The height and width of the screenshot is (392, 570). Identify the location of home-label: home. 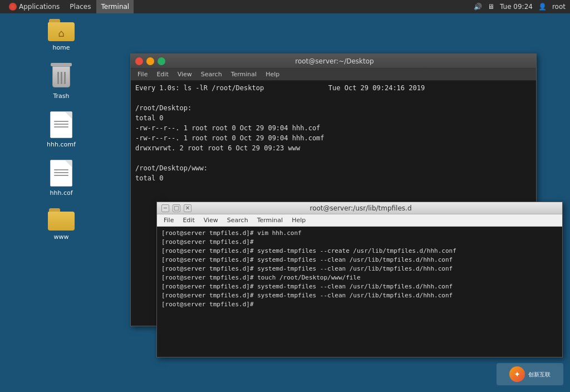
(61, 48).